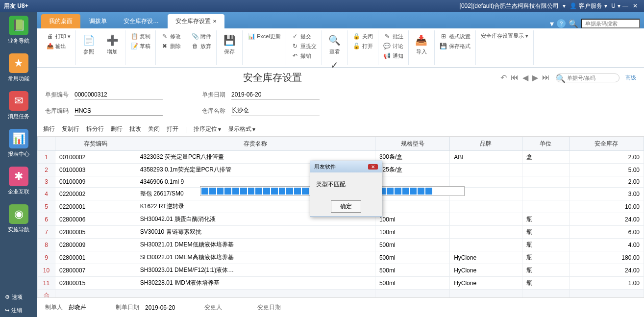  I want to click on minimize-button: —, so click(625, 6).